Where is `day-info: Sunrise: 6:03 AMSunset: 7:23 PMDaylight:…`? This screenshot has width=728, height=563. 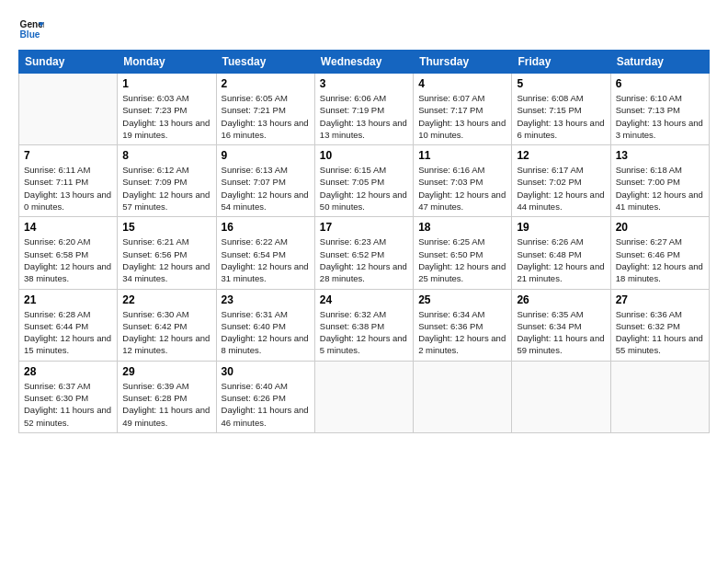
day-info: Sunrise: 6:03 AMSunset: 7:23 PMDaylight:… is located at coordinates (166, 116).